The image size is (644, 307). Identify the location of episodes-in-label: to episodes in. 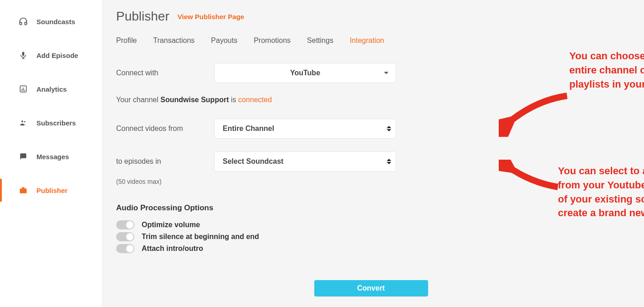
(165, 161).